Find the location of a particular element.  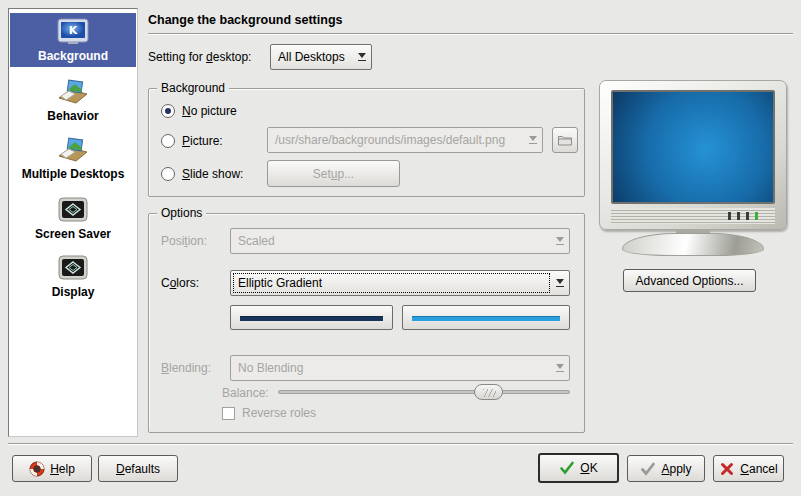

monitor-vents is located at coordinates (693, 216).